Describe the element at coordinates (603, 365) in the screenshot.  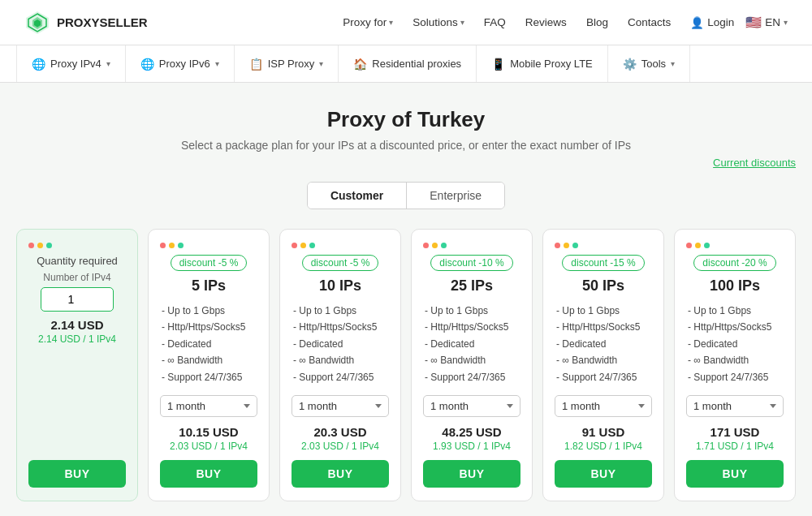
I see `plan-card-50ips: discount -15 % 50 IPs Up to 1 Gbps Http/…` at that location.